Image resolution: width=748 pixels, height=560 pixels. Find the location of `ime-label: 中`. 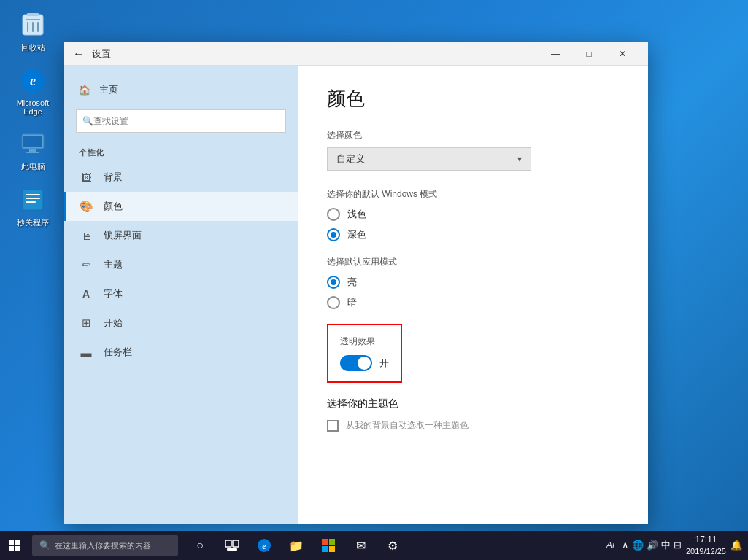

ime-label: 中 is located at coordinates (666, 545).